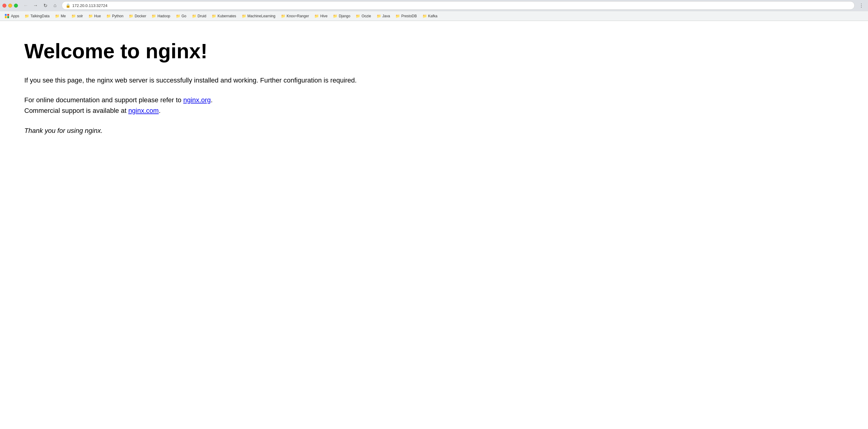 The image size is (868, 429). What do you see at coordinates (409, 16) in the screenshot?
I see `bookmark-label: PrestoDB` at bounding box center [409, 16].